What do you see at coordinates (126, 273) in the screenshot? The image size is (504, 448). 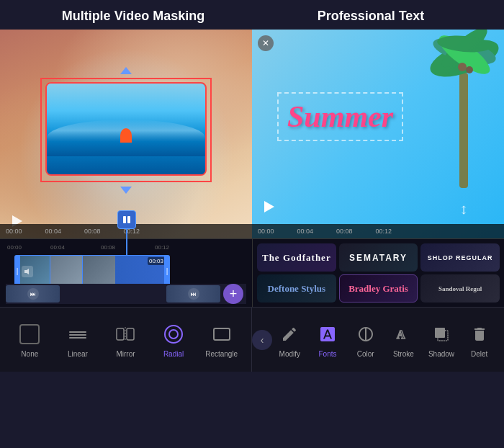 I see `timeline-left: 00:00 00:04 00:08 00:12 00:03` at bounding box center [126, 273].